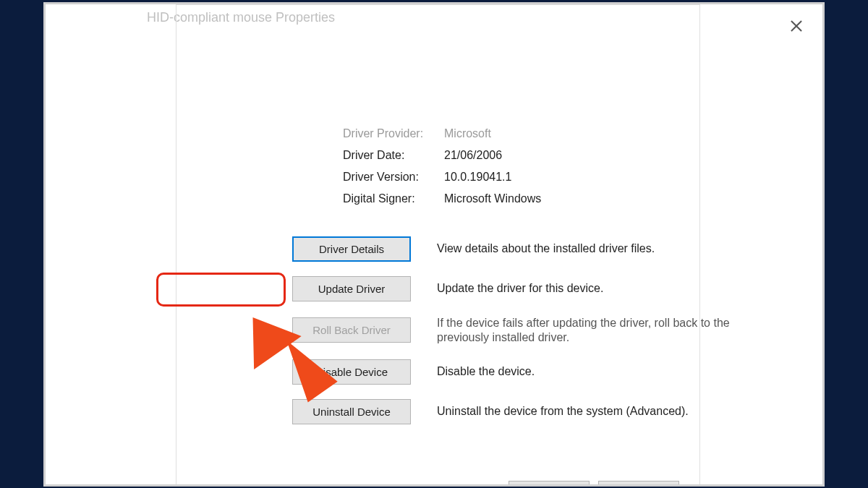 The image size is (868, 488). What do you see at coordinates (442, 177) in the screenshot?
I see `info-row: Driver Version: 10.0.19041.1` at bounding box center [442, 177].